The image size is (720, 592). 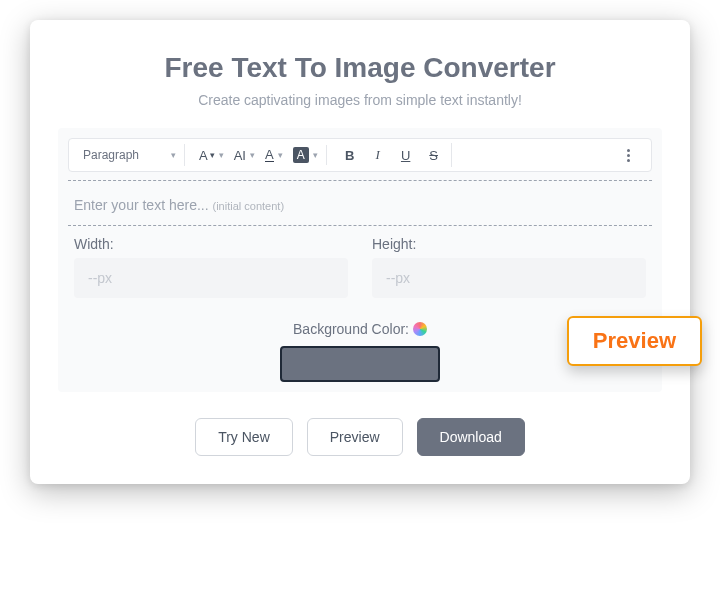 I want to click on preview-button: Preview, so click(x=355, y=437).